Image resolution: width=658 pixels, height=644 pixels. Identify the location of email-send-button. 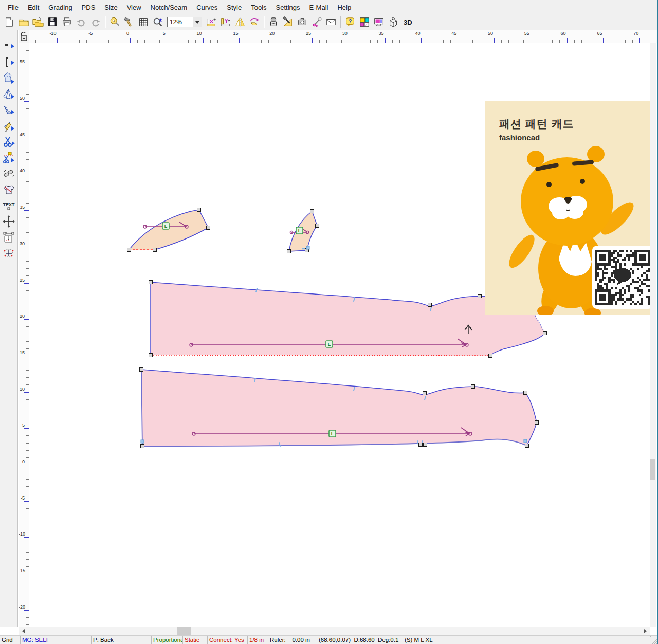
(331, 23).